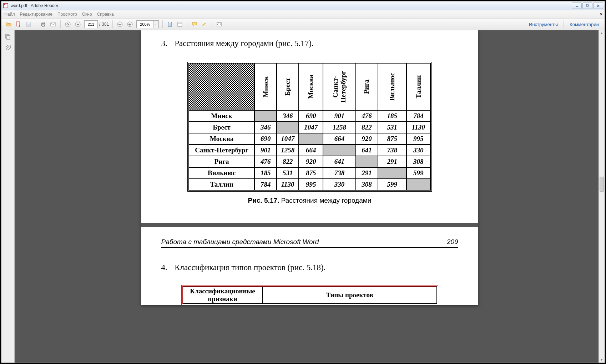 The width and height of the screenshot is (606, 364). What do you see at coordinates (288, 184) in the screenshot?
I see `table-cell: 1130` at bounding box center [288, 184].